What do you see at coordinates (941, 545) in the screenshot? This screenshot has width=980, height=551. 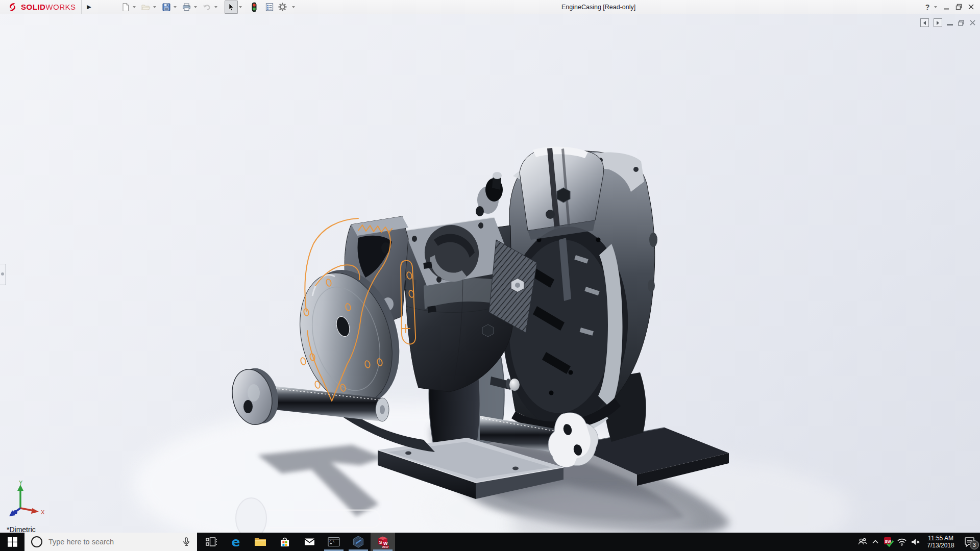 I see `clock-date: 7/13/2018` at bounding box center [941, 545].